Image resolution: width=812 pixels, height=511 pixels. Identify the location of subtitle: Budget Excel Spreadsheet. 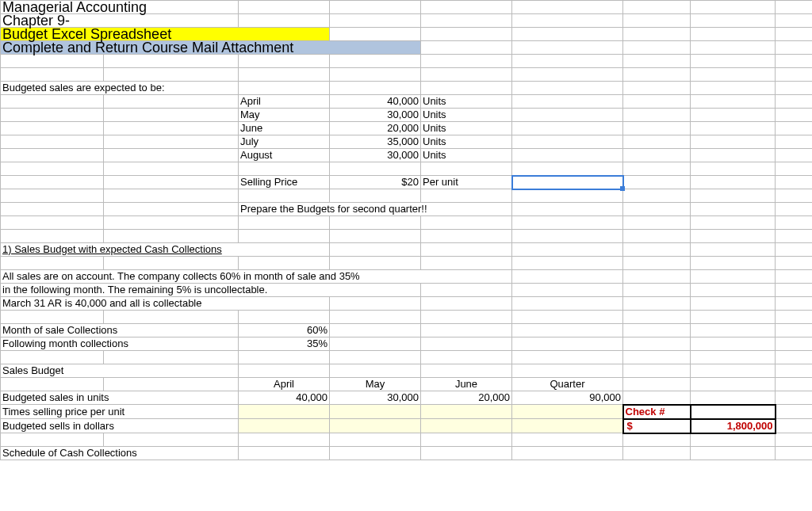
(165, 35).